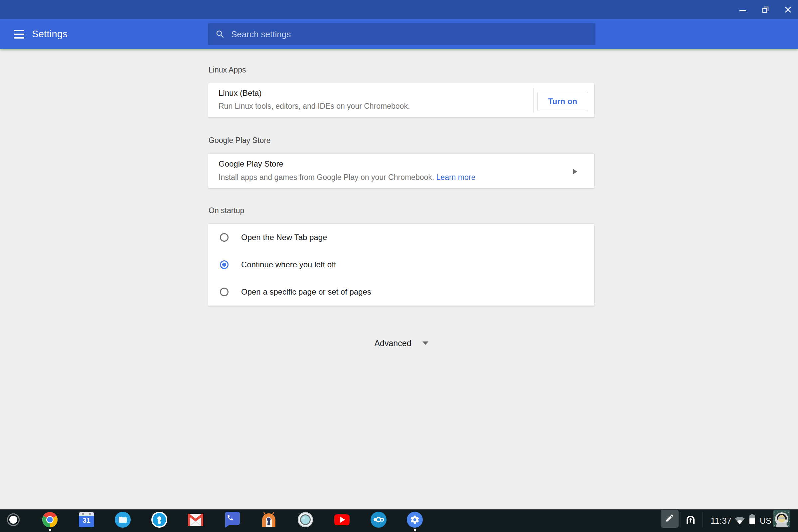 Image resolution: width=798 pixels, height=532 pixels. Describe the element at coordinates (740, 520) in the screenshot. I see `wifi-icon` at that location.